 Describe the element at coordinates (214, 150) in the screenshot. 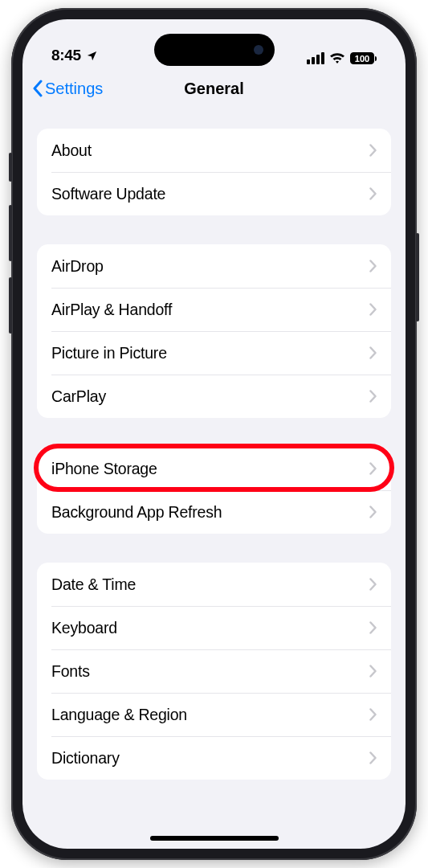

I see `row-about: About` at that location.